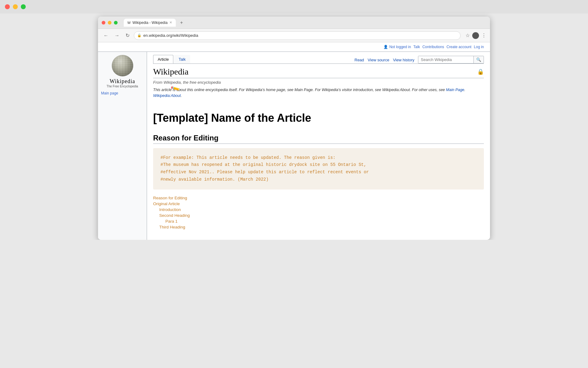 Image resolution: width=588 pixels, height=368 pixels. Describe the element at coordinates (294, 36) in the screenshot. I see `browser-nav: ← → ↻ 🔒 en.wikipedia.org/wiki/Wikipedia …` at that location.